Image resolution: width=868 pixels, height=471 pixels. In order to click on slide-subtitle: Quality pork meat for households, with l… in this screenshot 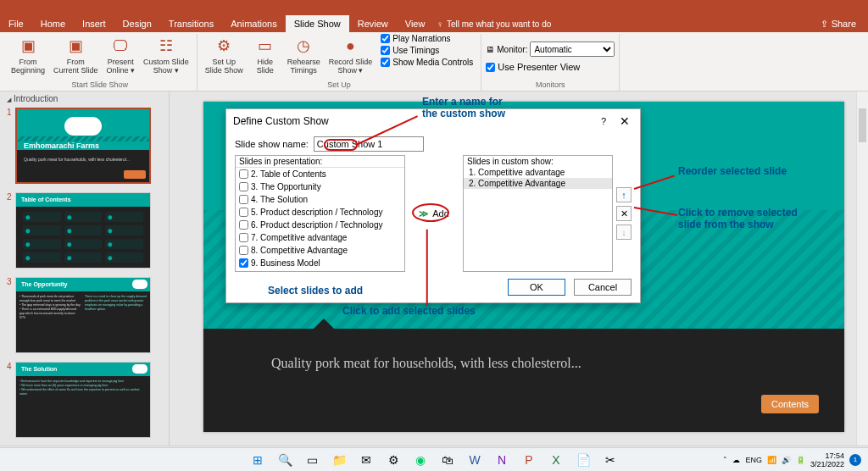, I will do `click(426, 363)`.